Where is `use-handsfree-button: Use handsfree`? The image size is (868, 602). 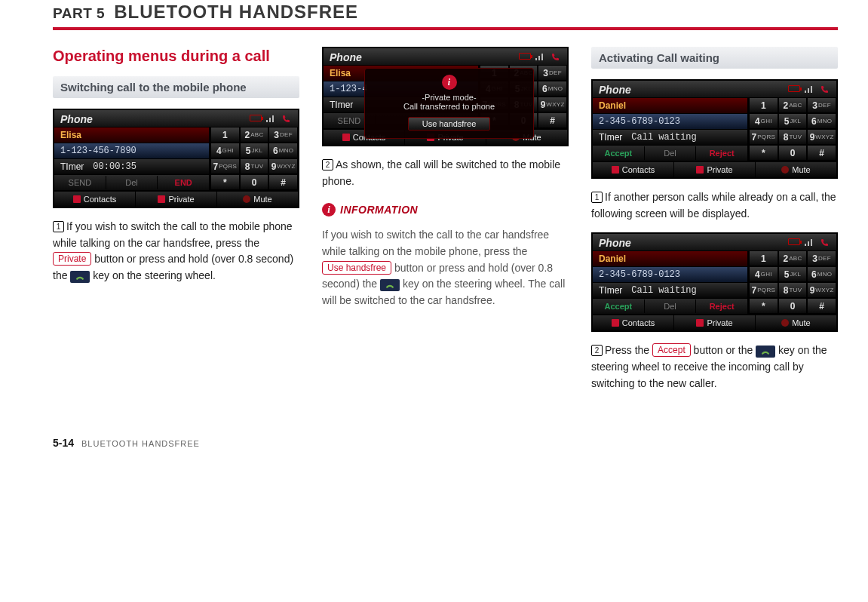 use-handsfree-button: Use handsfree is located at coordinates (449, 124).